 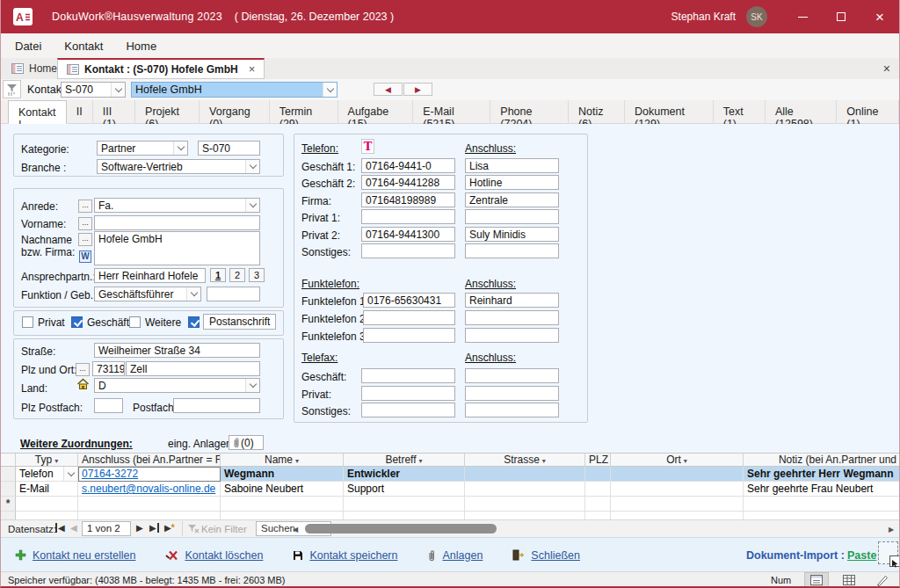 I want to click on record-position-box: 1 von 2, so click(x=106, y=529).